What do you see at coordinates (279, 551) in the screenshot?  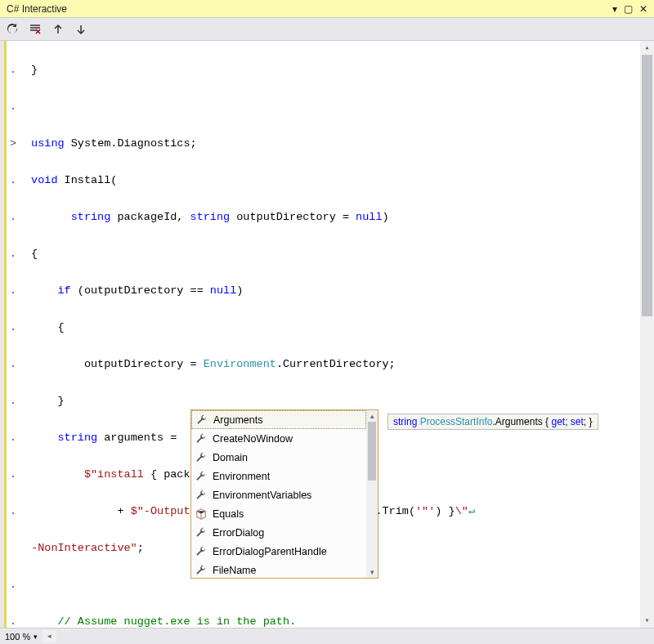 I see `intellisense-item: ErrorDialogParentHandle` at bounding box center [279, 551].